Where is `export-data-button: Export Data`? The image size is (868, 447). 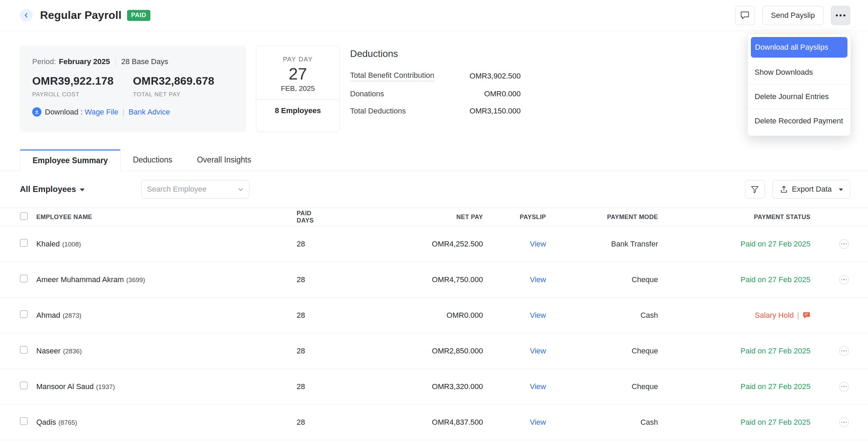
export-data-button: Export Data is located at coordinates (811, 189).